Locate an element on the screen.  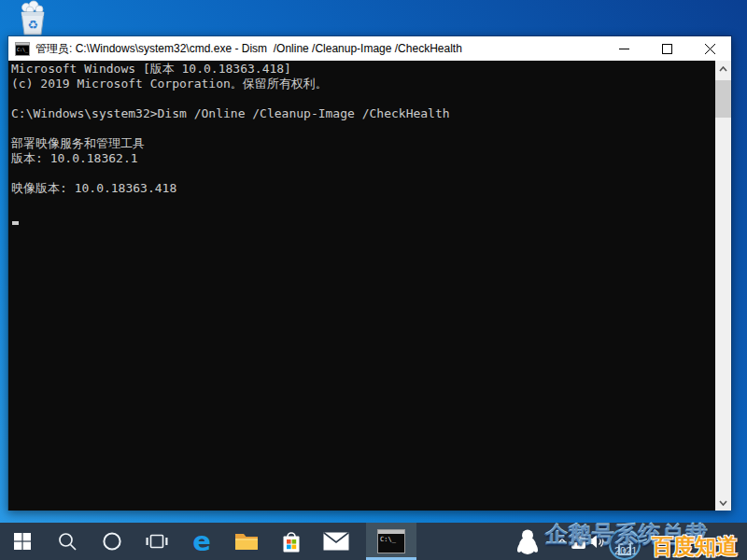
scroll-down-button is located at coordinates (723, 502).